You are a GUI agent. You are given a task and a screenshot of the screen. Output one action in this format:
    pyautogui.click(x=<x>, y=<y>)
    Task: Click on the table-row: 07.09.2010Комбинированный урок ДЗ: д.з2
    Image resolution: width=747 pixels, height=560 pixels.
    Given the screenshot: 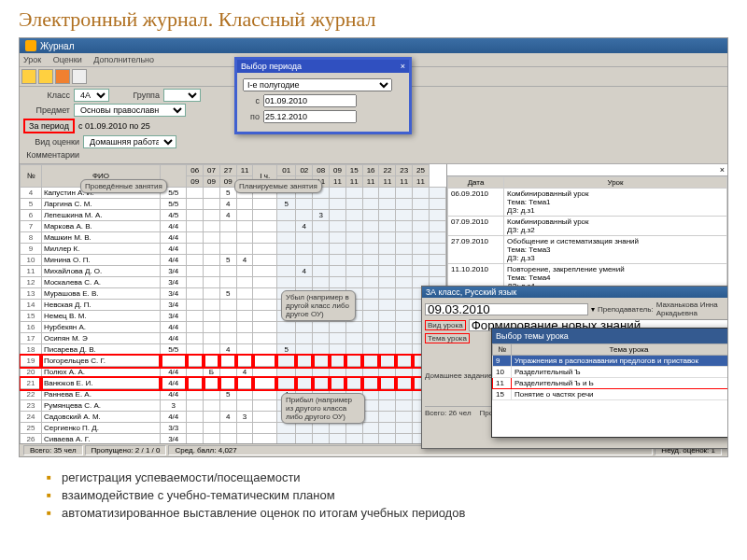 What is the action you would take?
    pyautogui.click(x=588, y=226)
    